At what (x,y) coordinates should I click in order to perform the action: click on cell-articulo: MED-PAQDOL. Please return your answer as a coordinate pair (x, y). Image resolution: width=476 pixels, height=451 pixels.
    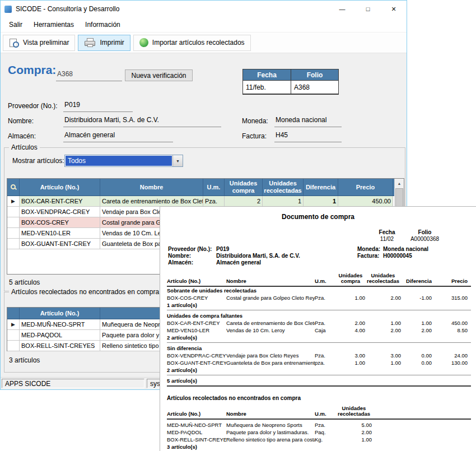
    Looking at the image, I should click on (60, 335).